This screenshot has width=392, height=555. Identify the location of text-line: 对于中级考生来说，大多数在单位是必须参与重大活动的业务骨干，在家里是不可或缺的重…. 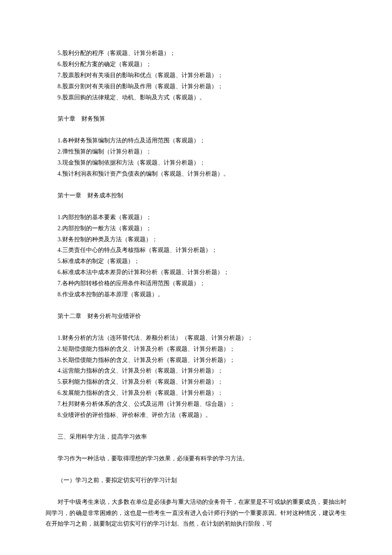
(196, 513).